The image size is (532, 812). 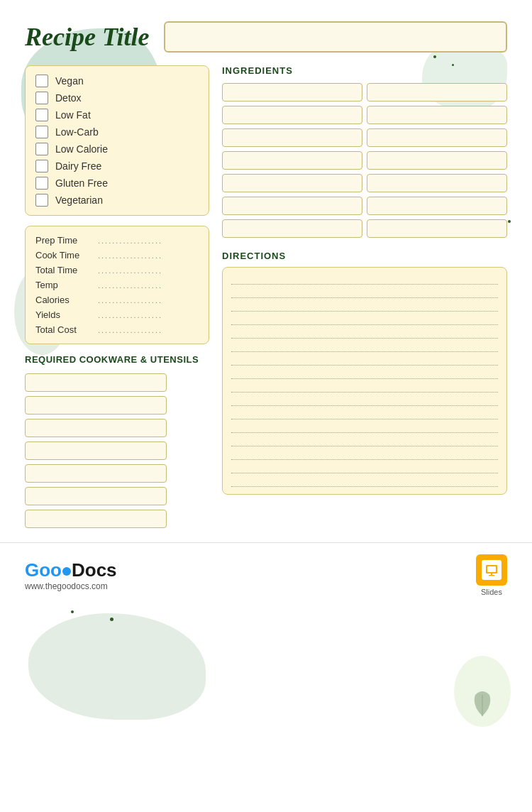 I want to click on checkbox-vegetarian: Vegetarian, so click(x=117, y=200).